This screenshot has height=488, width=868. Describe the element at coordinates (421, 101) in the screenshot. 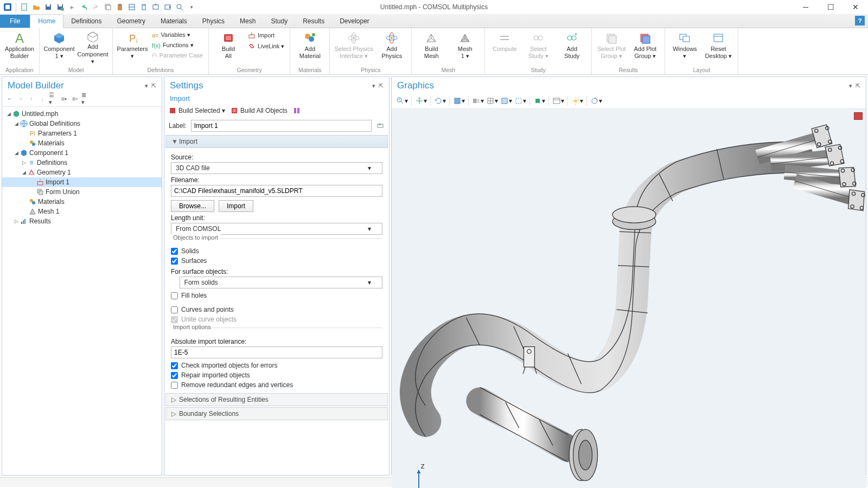

I see `orient-icon: ▾` at that location.